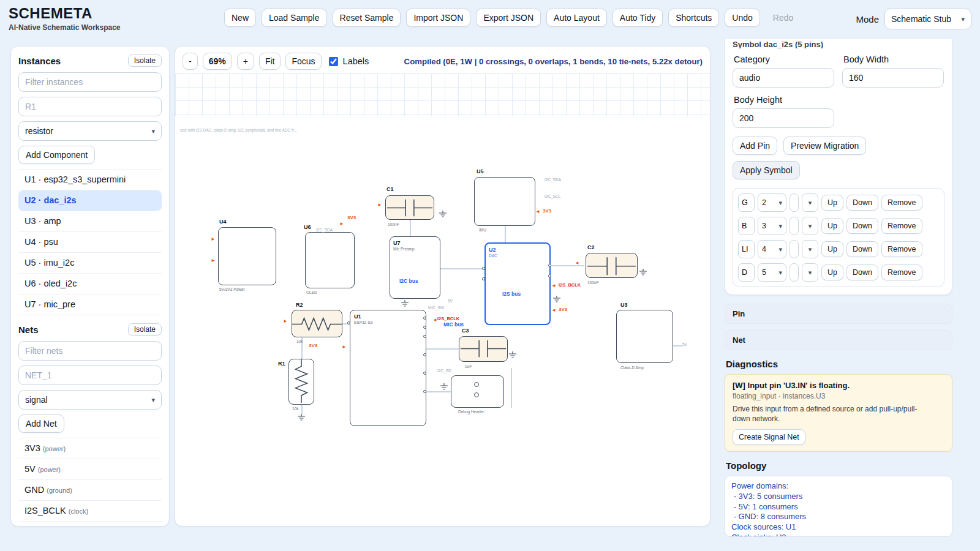 The image size is (980, 551). What do you see at coordinates (388, 368) in the screenshot?
I see `component-U1` at bounding box center [388, 368].